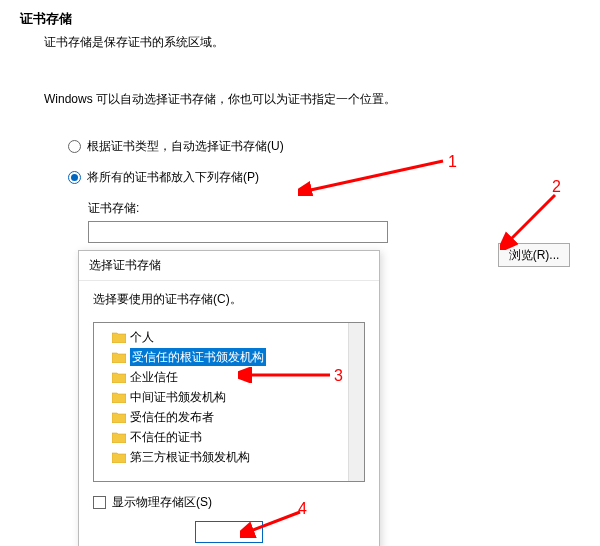  I want to click on tree-item-label: 受信任的发布者, so click(172, 417).